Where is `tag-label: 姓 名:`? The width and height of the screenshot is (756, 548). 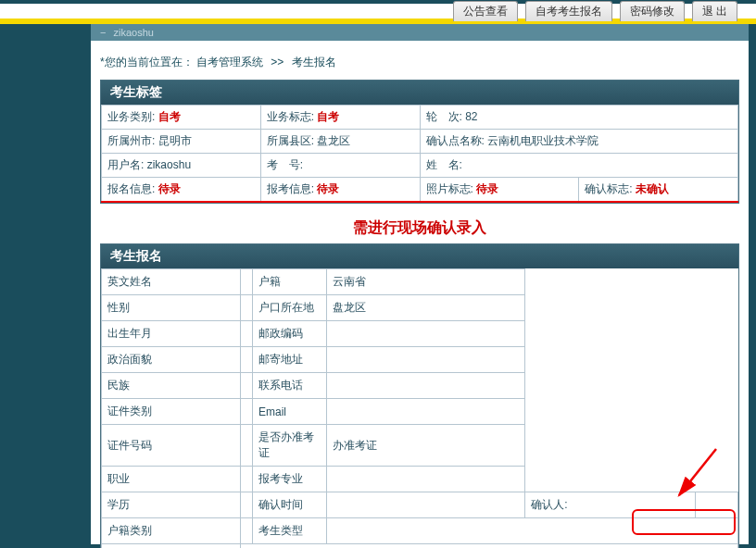
tag-label: 姓 名: is located at coordinates (445, 165).